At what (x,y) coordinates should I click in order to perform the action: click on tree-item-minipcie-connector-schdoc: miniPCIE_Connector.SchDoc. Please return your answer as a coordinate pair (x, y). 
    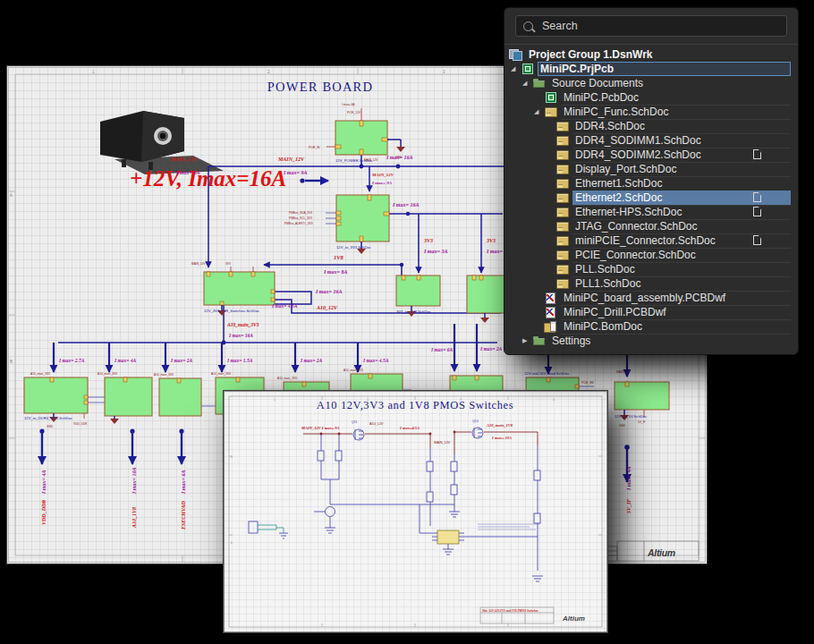
    Looking at the image, I should click on (651, 241).